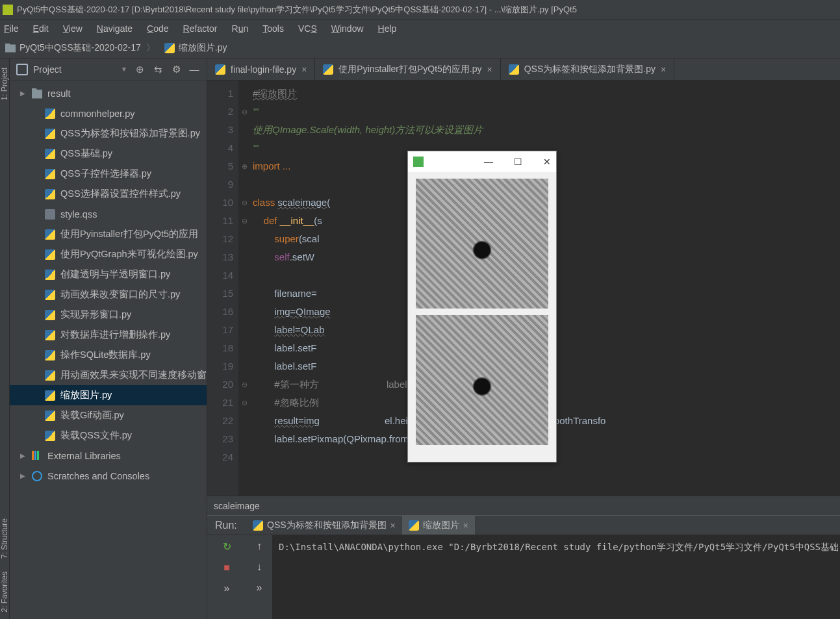  Describe the element at coordinates (108, 174) in the screenshot. I see `project-file-QSS子控件选择器.py: QSS子控件选择器.py` at that location.